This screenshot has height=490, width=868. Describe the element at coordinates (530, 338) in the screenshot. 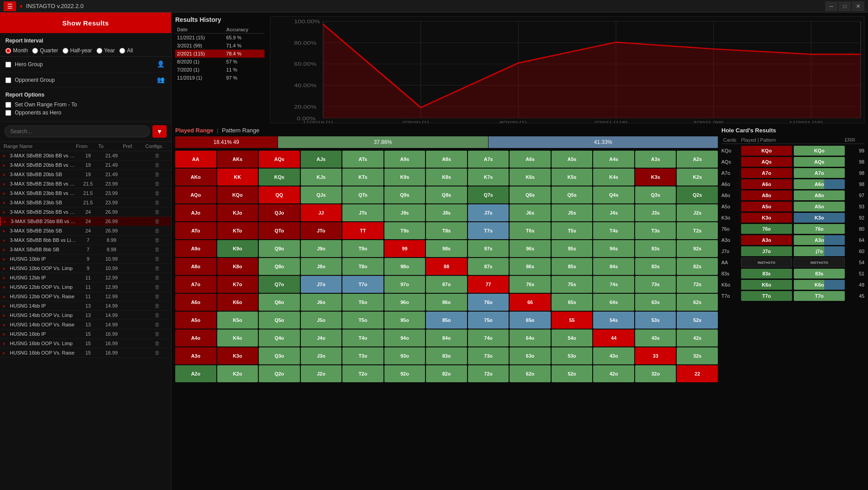

I see `poker-cell: 64o` at that location.